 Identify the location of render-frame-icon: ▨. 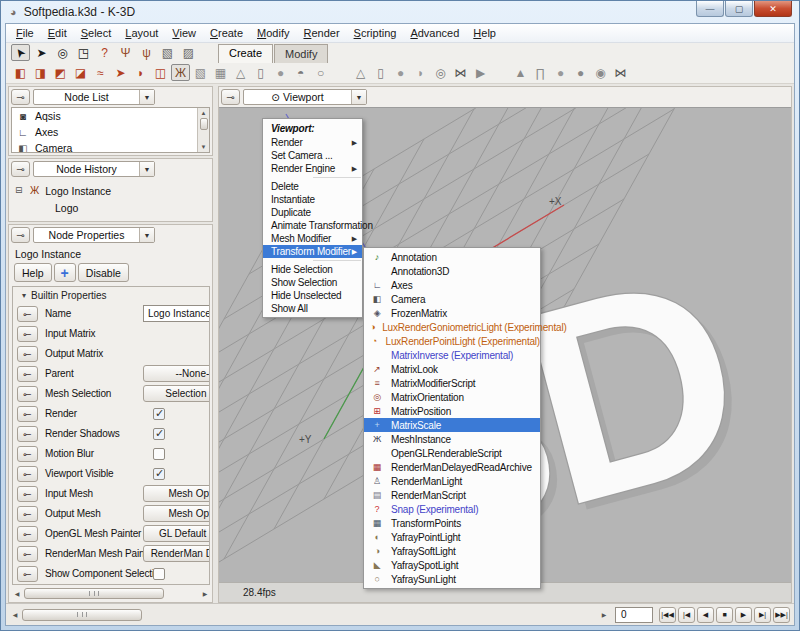
(188, 52).